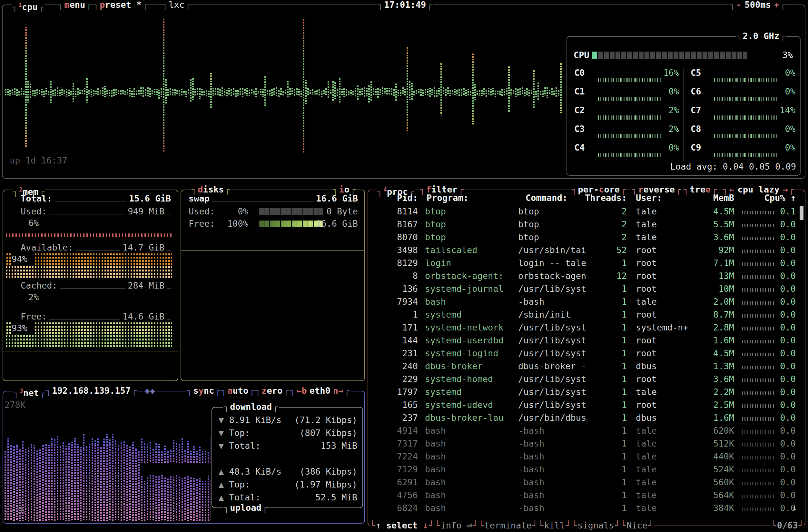 This screenshot has height=532, width=808. What do you see at coordinates (344, 189) in the screenshot?
I see `io-mode-button: io` at bounding box center [344, 189].